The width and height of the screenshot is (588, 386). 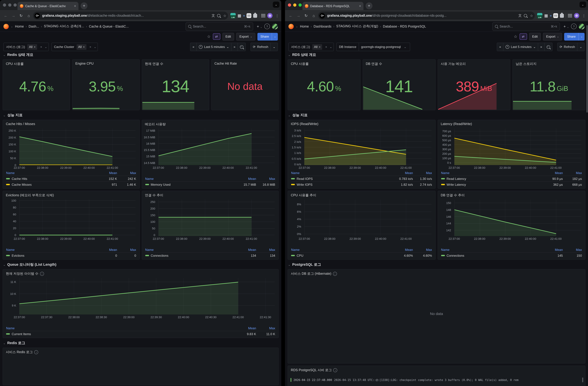 What do you see at coordinates (209, 37) in the screenshot?
I see `favorite-star-icon: ☆` at bounding box center [209, 37].